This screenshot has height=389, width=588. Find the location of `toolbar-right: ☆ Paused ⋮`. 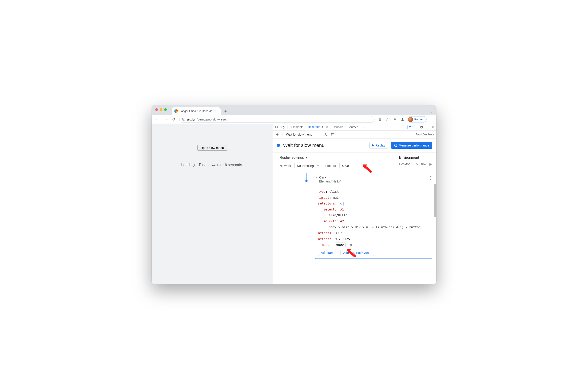

toolbar-right: ☆ Paused ⋮ is located at coordinates (406, 120).